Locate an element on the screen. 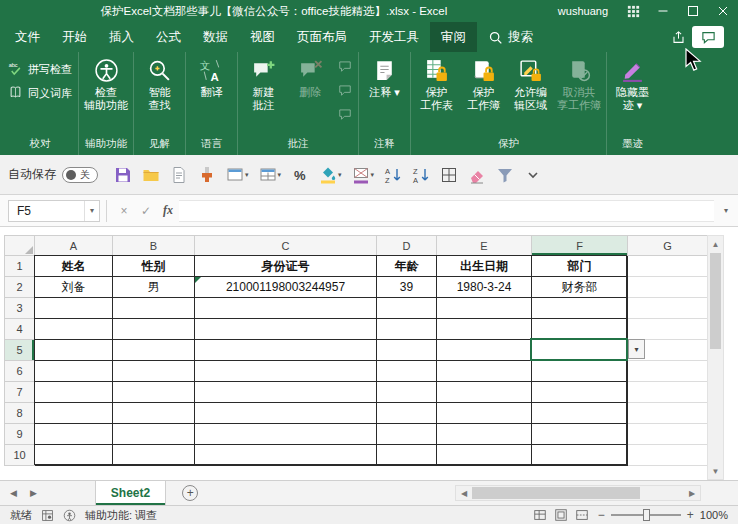  cell-C8 is located at coordinates (286, 414).